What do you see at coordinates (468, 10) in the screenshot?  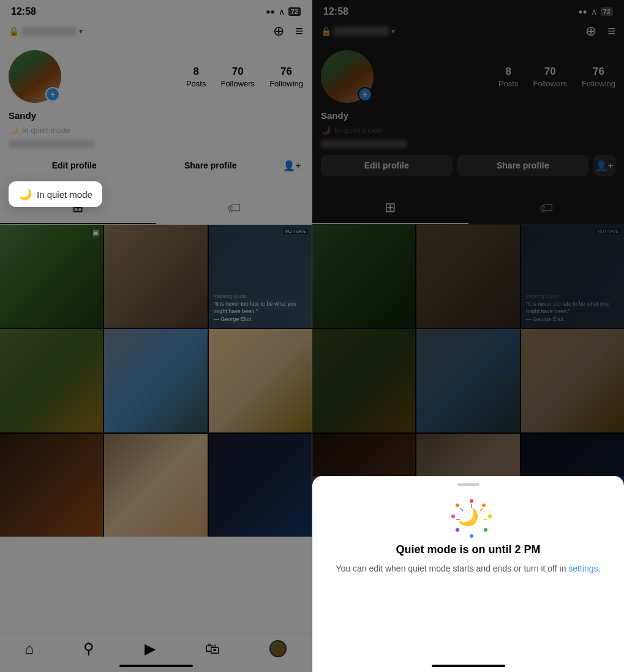 I see `status-bar-right: 12:58 ●● ∧ 72` at bounding box center [468, 10].